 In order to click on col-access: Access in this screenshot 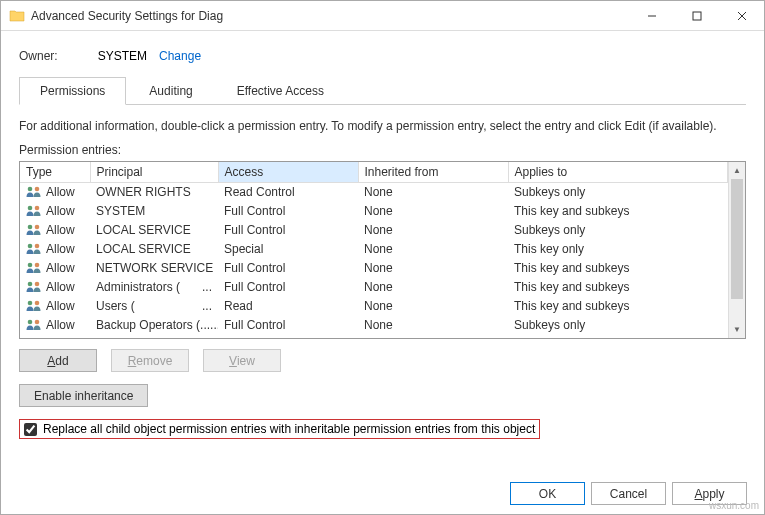, I will do `click(288, 172)`.